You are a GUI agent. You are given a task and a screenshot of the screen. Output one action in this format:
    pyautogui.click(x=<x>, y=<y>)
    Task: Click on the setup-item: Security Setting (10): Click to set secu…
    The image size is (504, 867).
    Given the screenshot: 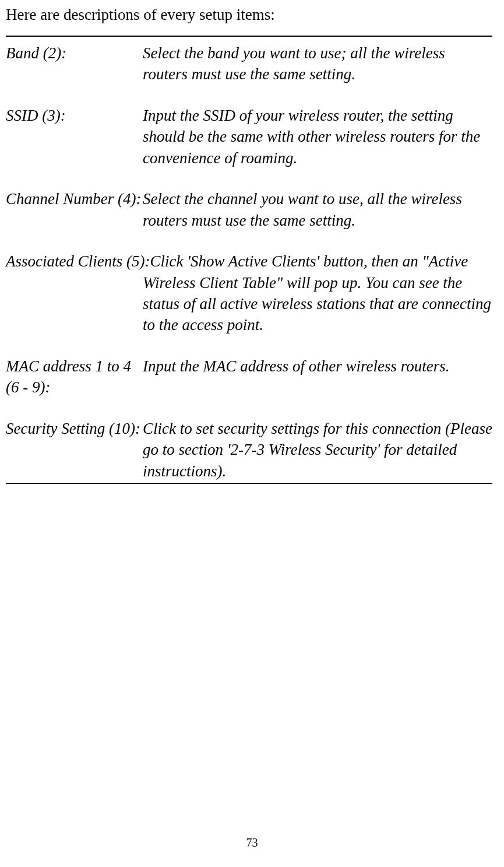 What is the action you would take?
    pyautogui.click(x=249, y=450)
    